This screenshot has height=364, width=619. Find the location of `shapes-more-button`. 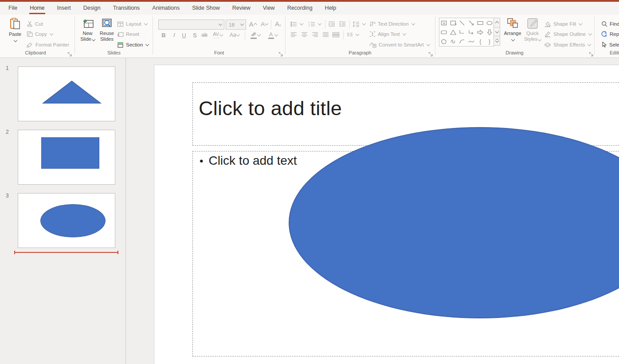

shapes-more-button is located at coordinates (497, 41).